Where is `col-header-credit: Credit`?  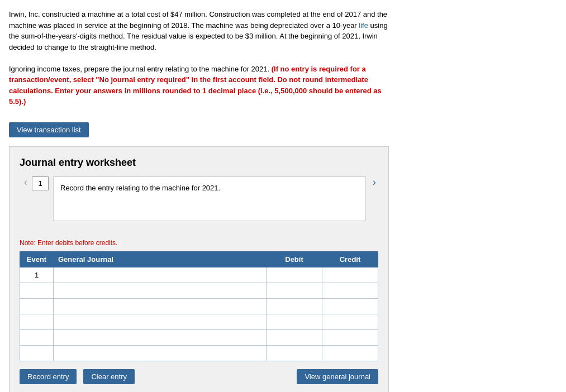 col-header-credit: Credit is located at coordinates (350, 259).